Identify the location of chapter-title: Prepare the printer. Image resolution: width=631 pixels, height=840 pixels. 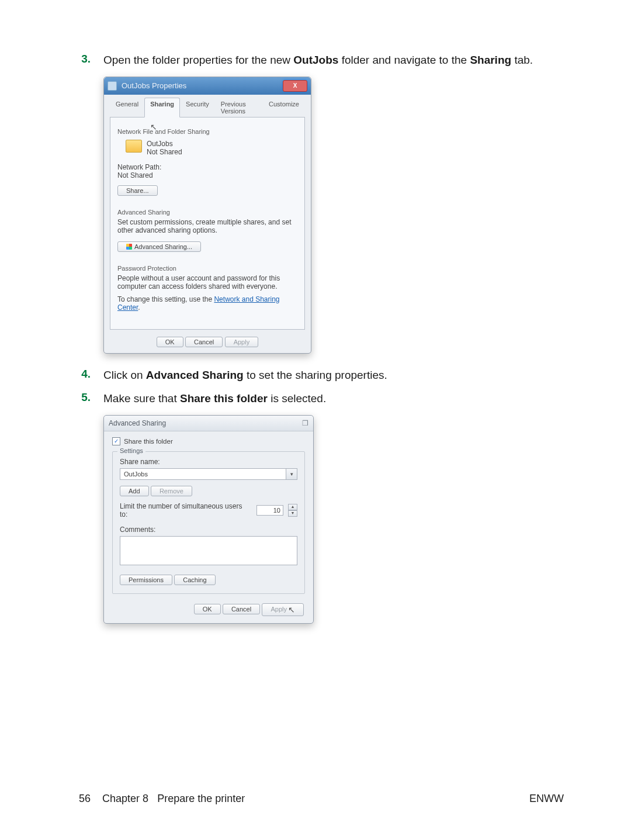
(201, 798).